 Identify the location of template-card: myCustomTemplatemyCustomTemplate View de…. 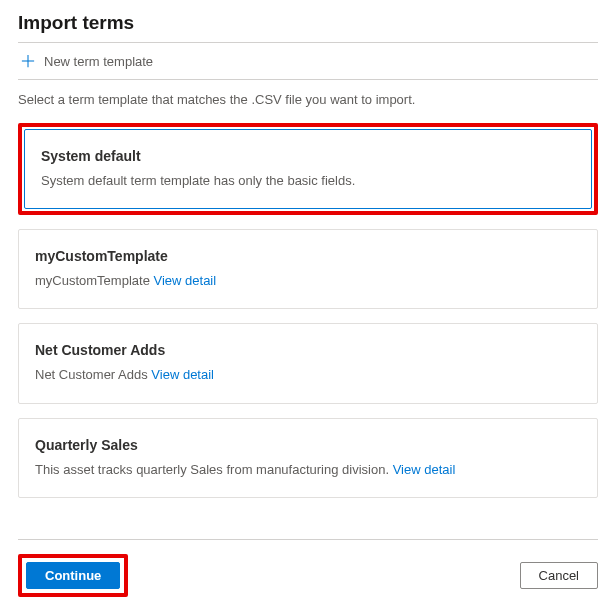
(308, 269).